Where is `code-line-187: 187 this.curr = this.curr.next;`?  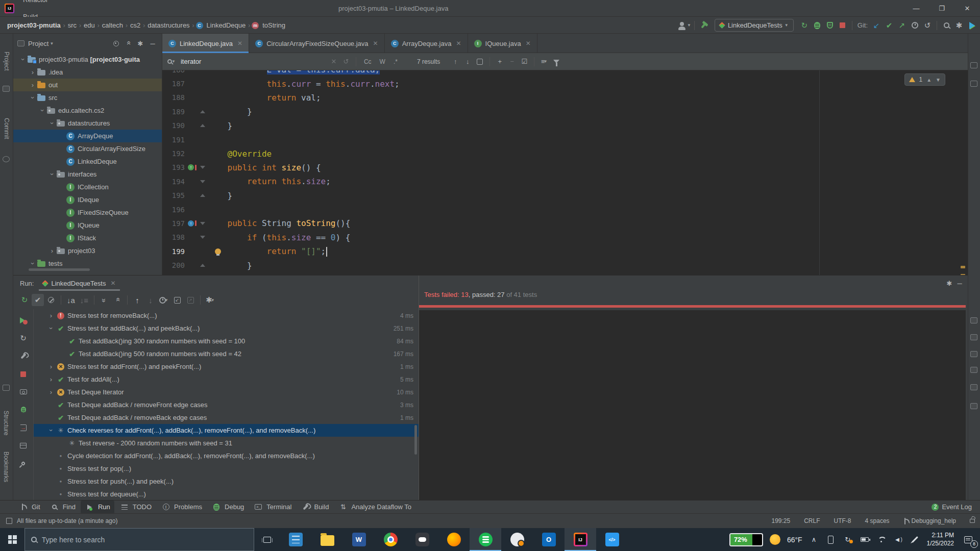 code-line-187: 187 this.curr = this.curr.next; is located at coordinates (565, 84).